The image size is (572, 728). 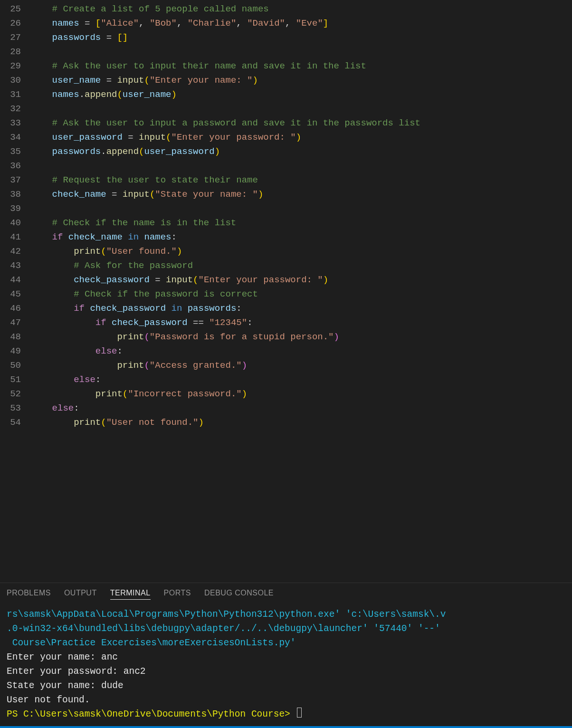 What do you see at coordinates (286, 671) in the screenshot?
I see `terminal-line: Enter your password: anc2` at bounding box center [286, 671].